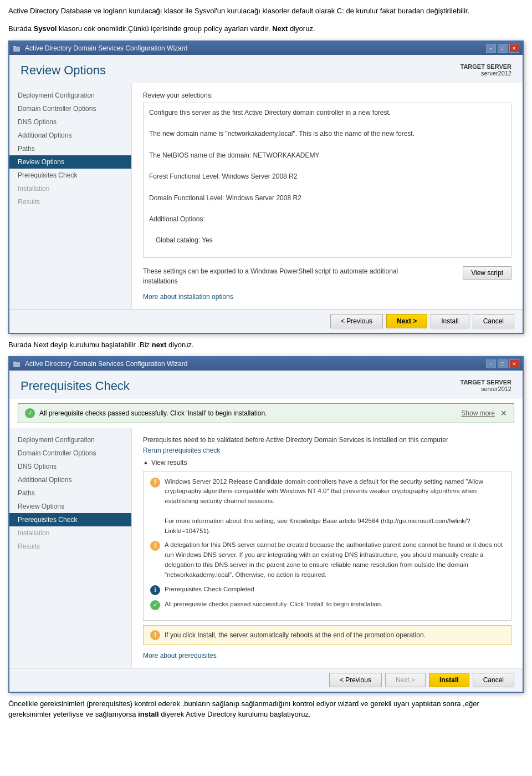 The width and height of the screenshot is (532, 776). Describe the element at coordinates (70, 440) in the screenshot. I see `sidebar-item-deployment-config-2: Deployment Configuration` at that location.